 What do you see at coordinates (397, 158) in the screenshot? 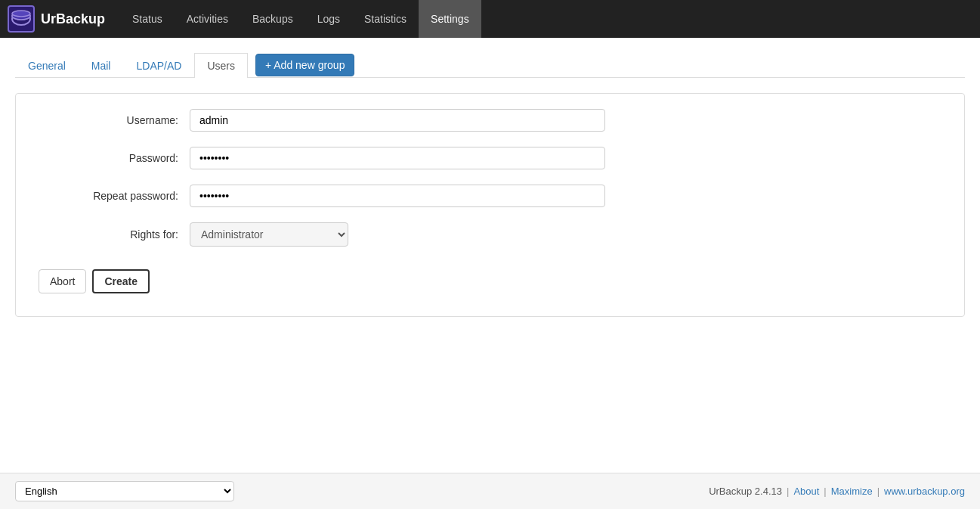
I see `password-input` at bounding box center [397, 158].